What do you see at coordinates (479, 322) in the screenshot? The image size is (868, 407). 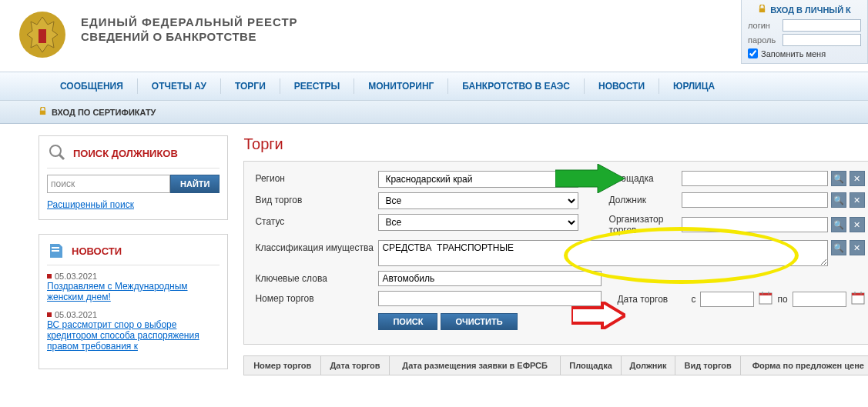 I see `clear-button: ОЧИСТИТЬ` at bounding box center [479, 322].